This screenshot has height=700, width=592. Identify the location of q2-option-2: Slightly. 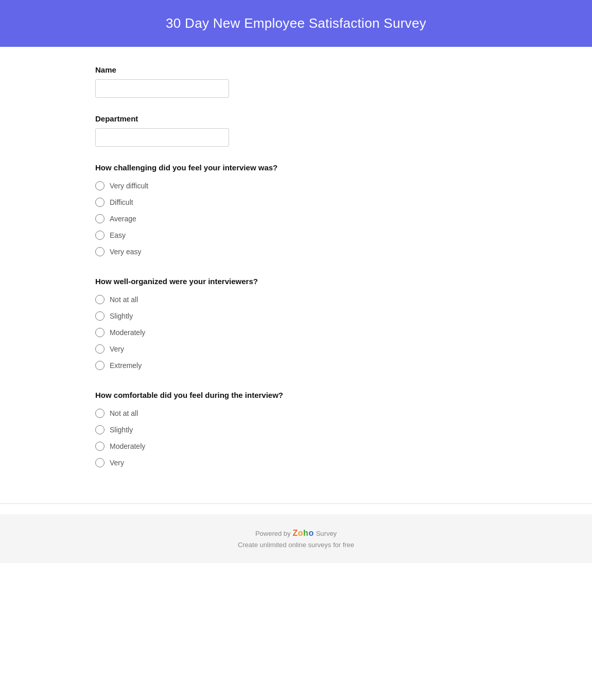
(296, 316).